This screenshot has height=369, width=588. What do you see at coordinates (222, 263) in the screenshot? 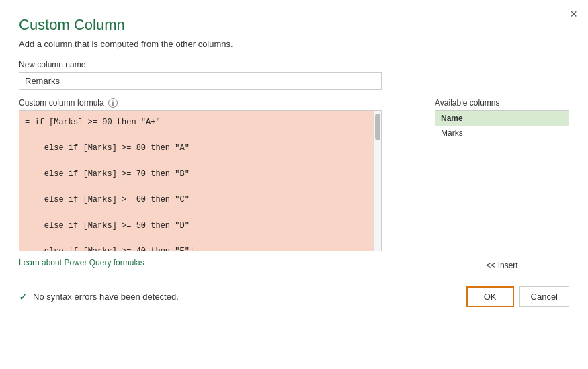
I see `learn-link: Learn about Power Query formulas` at bounding box center [222, 263].